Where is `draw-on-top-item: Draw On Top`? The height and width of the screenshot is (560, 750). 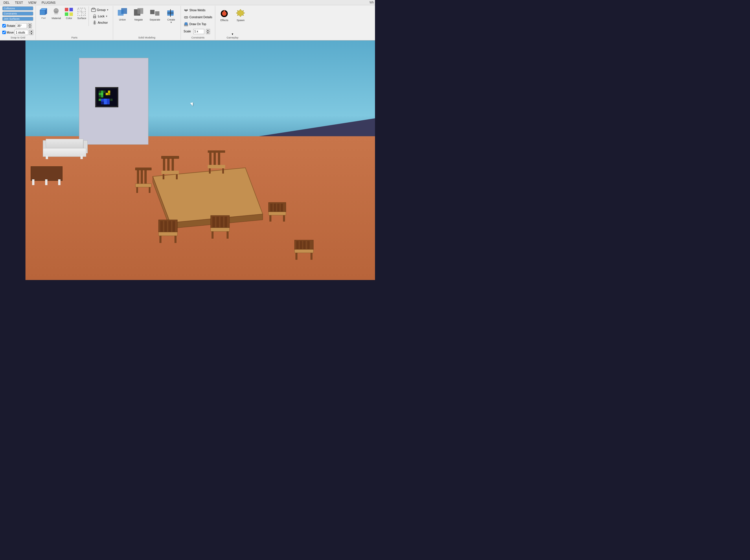
draw-on-top-item: Draw On Top is located at coordinates (198, 24).